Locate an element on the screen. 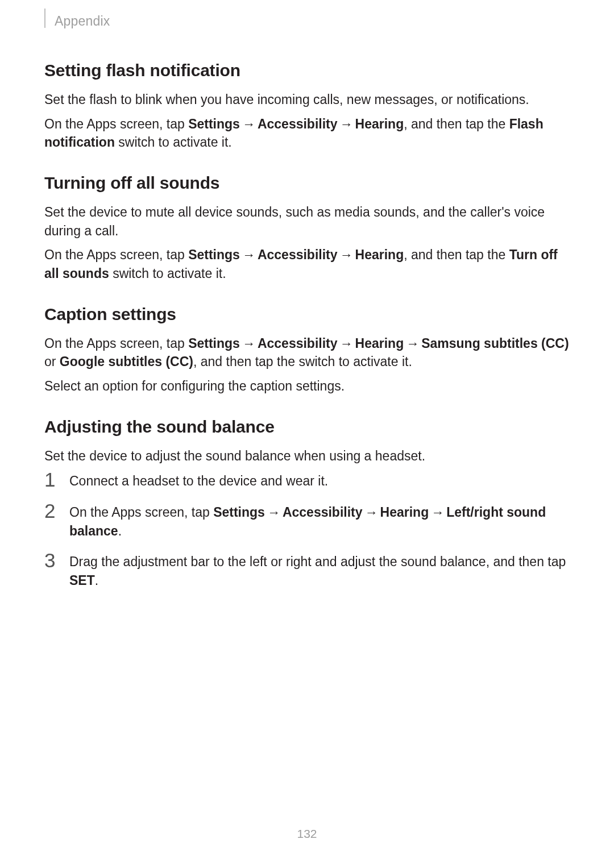  step-number: 2 is located at coordinates (57, 510).